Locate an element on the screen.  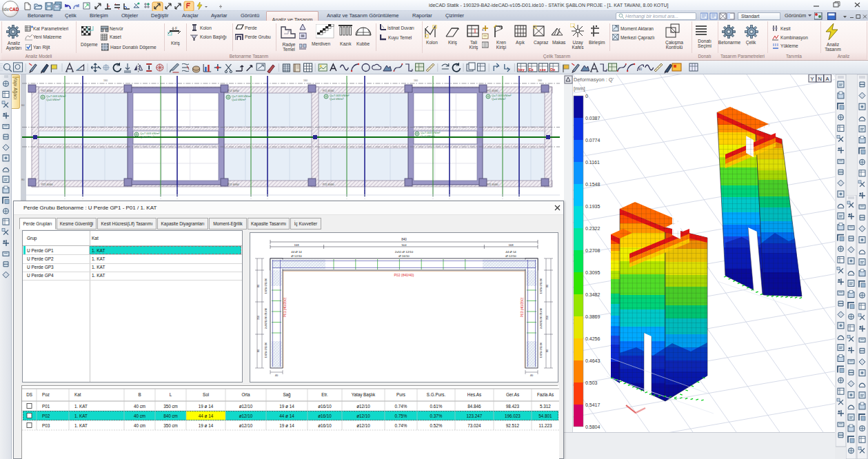
svg-text: 0.3095 is located at coordinates (593, 273).